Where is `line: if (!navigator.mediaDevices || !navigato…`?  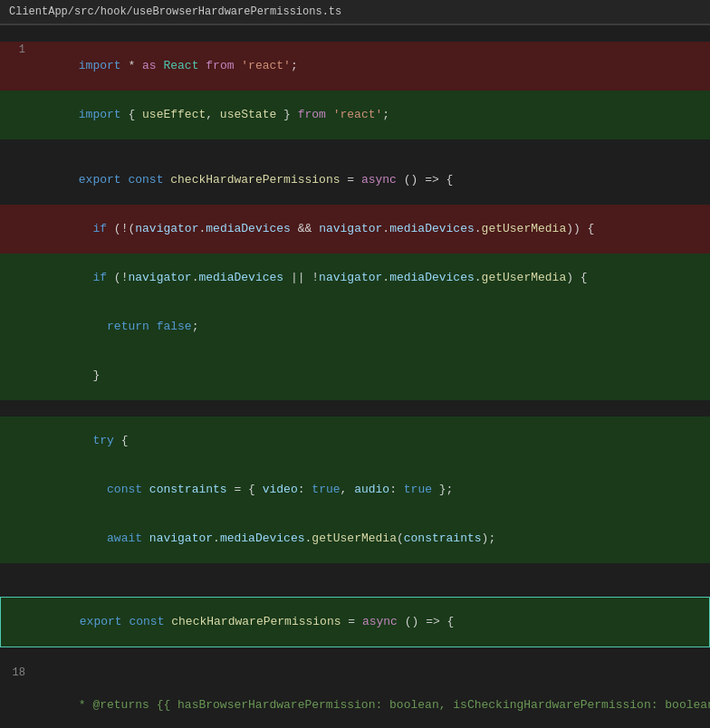
line: if (!navigator.mediaDevices || !navigato… is located at coordinates (355, 278).